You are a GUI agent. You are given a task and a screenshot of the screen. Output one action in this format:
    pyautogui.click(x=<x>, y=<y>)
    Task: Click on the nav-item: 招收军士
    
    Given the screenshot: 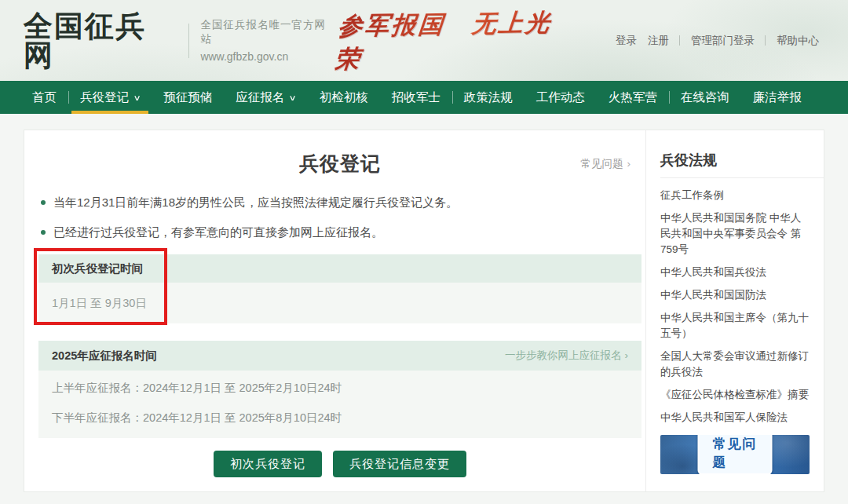 What is the action you would take?
    pyautogui.click(x=416, y=97)
    